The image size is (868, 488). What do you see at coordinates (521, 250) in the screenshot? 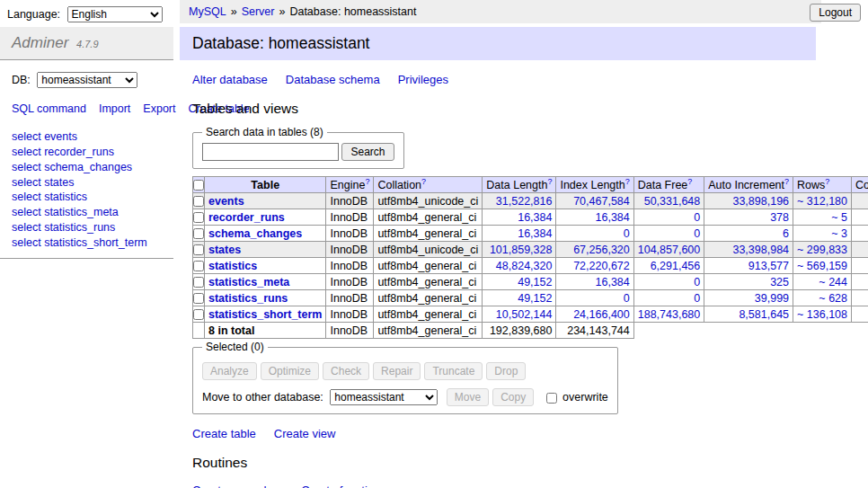
I see `data-length-link: 101,859,328` at bounding box center [521, 250].